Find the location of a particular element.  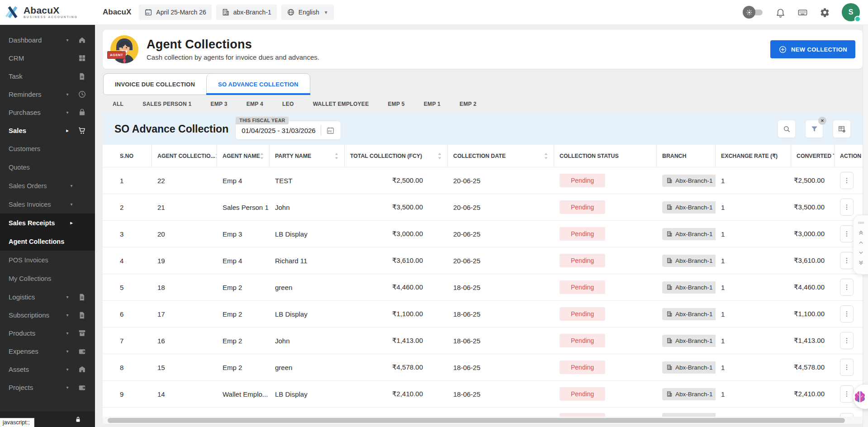

cell-agent-name: Wallet Emplo... is located at coordinates (243, 394).